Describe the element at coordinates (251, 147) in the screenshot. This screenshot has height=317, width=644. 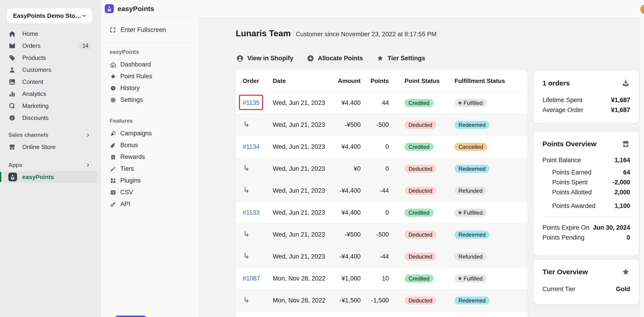
I see `order-link: #1134` at that location.